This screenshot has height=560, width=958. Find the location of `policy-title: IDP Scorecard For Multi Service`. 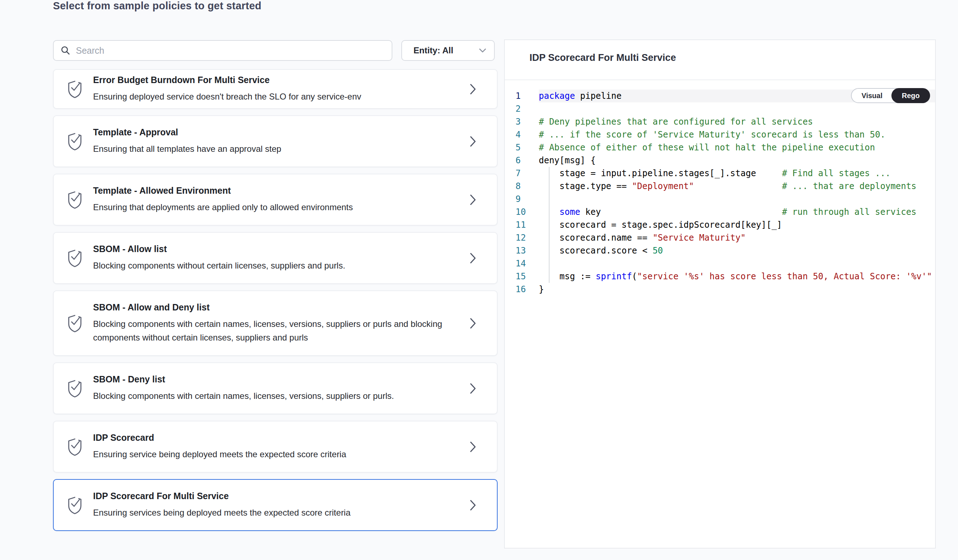

policy-title: IDP Scorecard For Multi Service is located at coordinates (279, 496).